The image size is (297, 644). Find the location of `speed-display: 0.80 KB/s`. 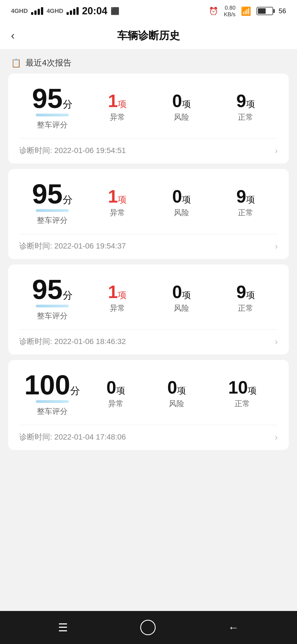

speed-display: 0.80 KB/s is located at coordinates (230, 11).